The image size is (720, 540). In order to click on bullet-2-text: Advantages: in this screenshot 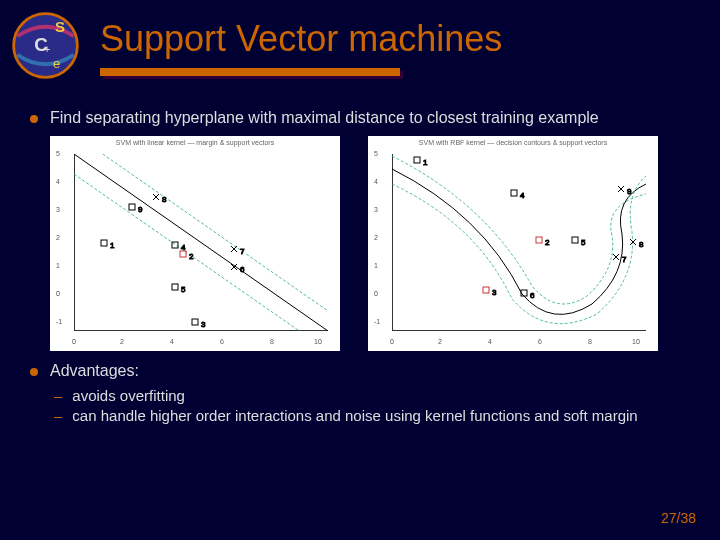, I will do `click(370, 371)`.